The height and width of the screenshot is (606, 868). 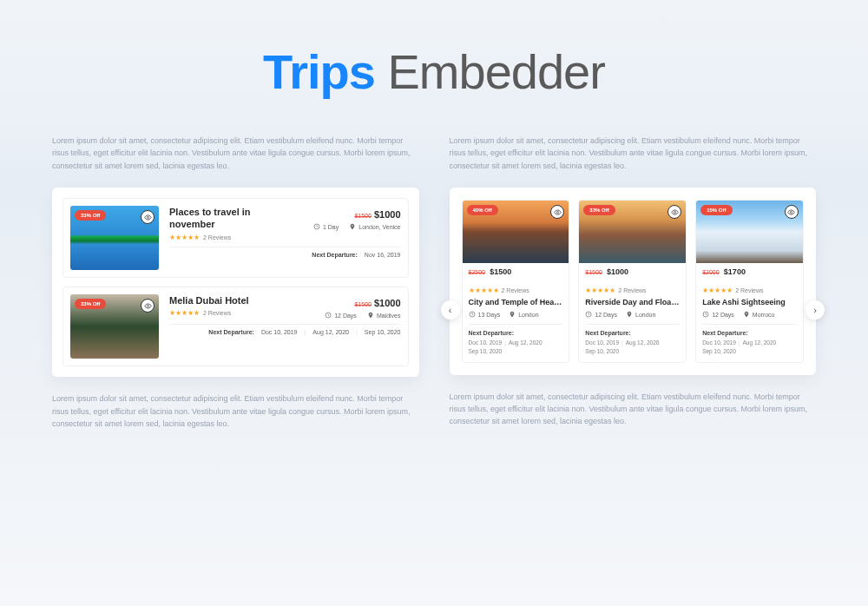 I want to click on trip-title: Lake Ashi Sightseeing, so click(x=750, y=302).